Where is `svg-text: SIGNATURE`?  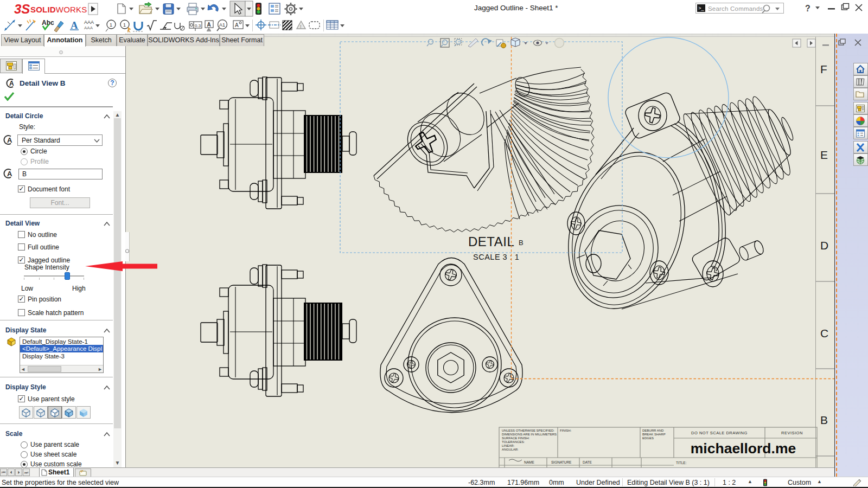 svg-text: SIGNATURE is located at coordinates (561, 462).